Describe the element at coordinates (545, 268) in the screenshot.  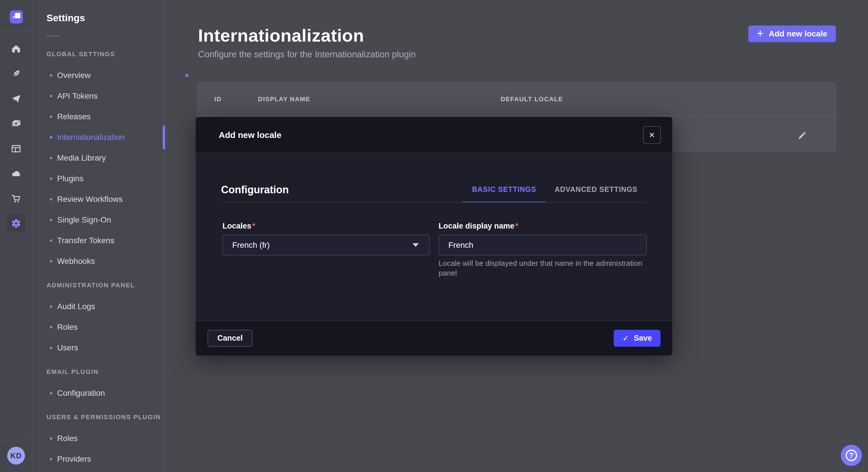
I see `display-name-helper-text: Locale will be displayed under that name…` at that location.